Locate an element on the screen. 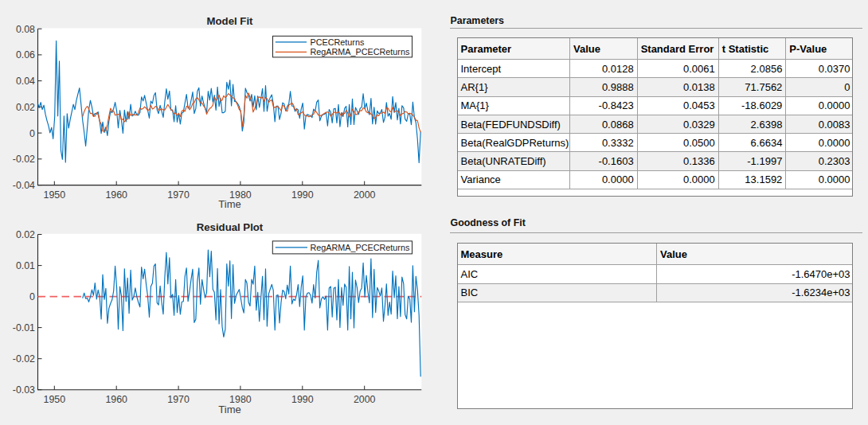 The width and height of the screenshot is (868, 425). svg-text: 0.06 is located at coordinates (25, 55).